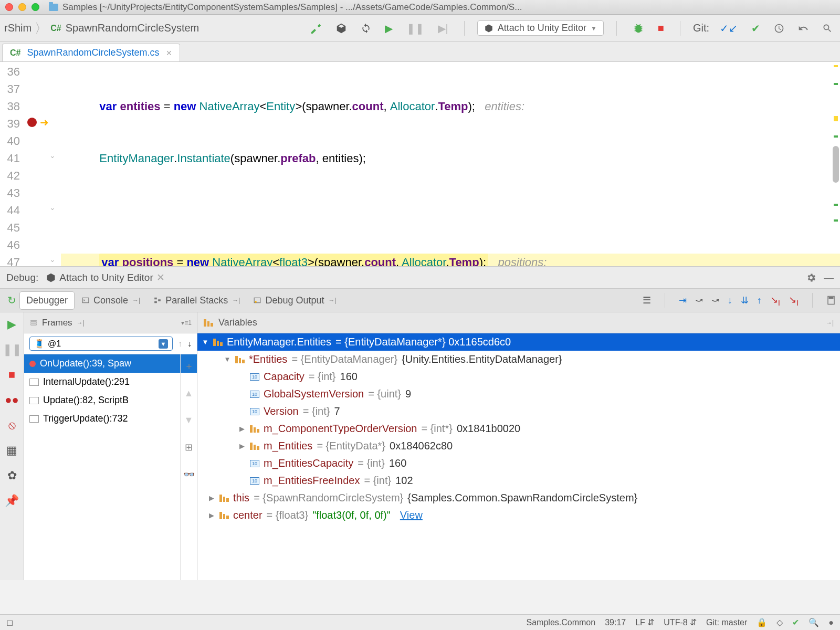 Image resolution: width=840 pixels, height=630 pixels. I want to click on tab-debug-output: Debug Output→|, so click(294, 300).